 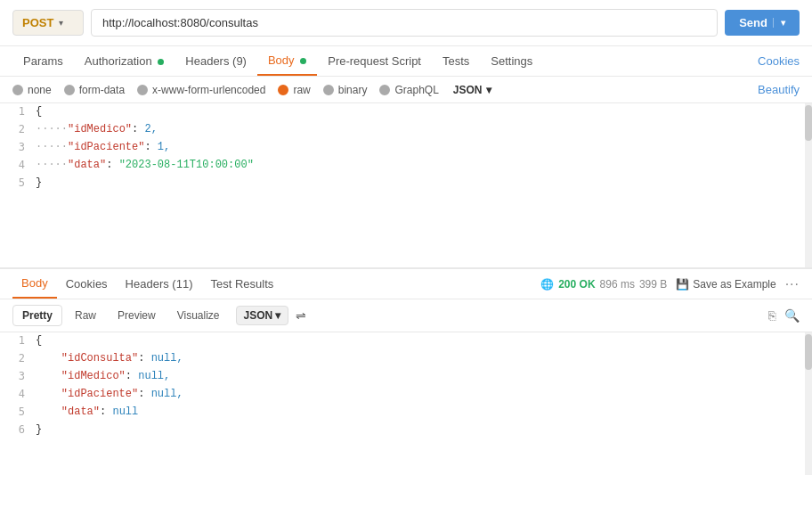 What do you see at coordinates (406, 61) in the screenshot?
I see `request-tabs: Params Authorization Headers (9) Body Pr…` at bounding box center [406, 61].